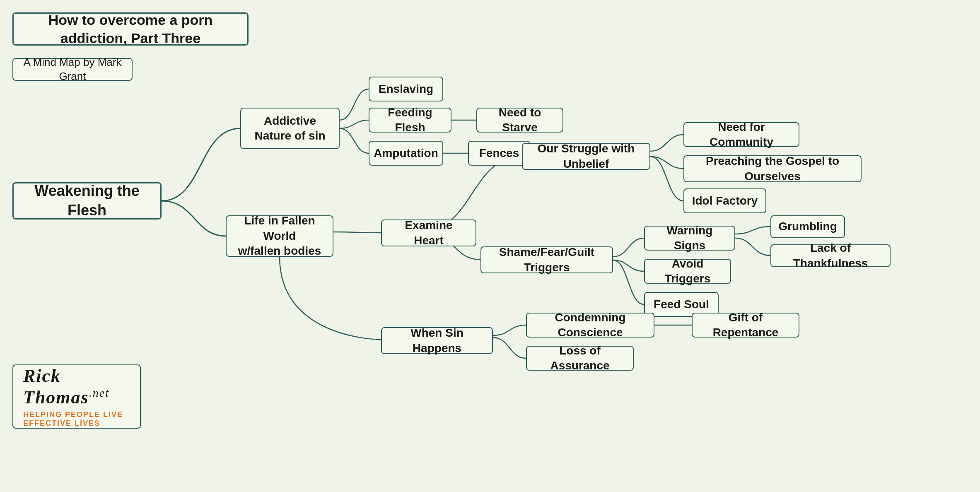 The image size is (980, 492). What do you see at coordinates (580, 358) in the screenshot?
I see `loss-assurance-node: Loss of Assurance` at bounding box center [580, 358].